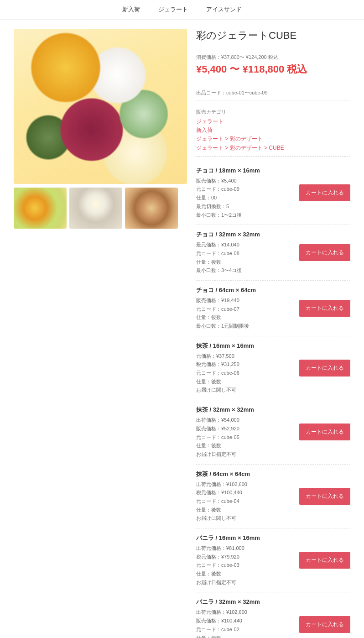  What do you see at coordinates (245, 560) in the screenshot?
I see `variant-details-6: バニラ / 16mm × 16mm出荷元価格：¥81,000税元価格：¥79,9…` at bounding box center [245, 560].